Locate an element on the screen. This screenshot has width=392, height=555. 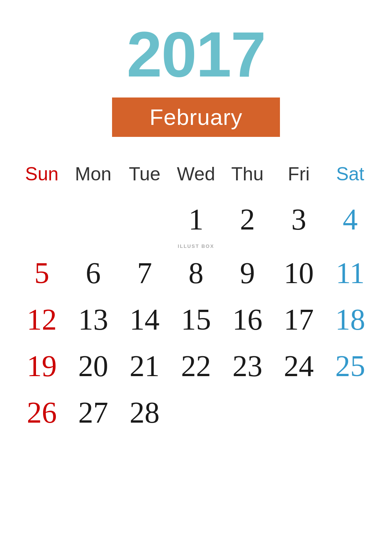
day-27: 27 is located at coordinates (93, 412).